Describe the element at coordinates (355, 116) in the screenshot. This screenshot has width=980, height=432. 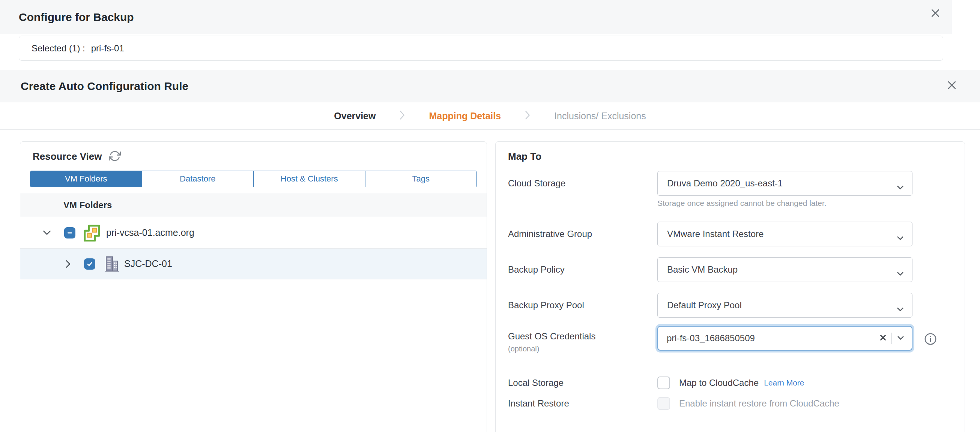
I see `step-overview: Overview` at that location.